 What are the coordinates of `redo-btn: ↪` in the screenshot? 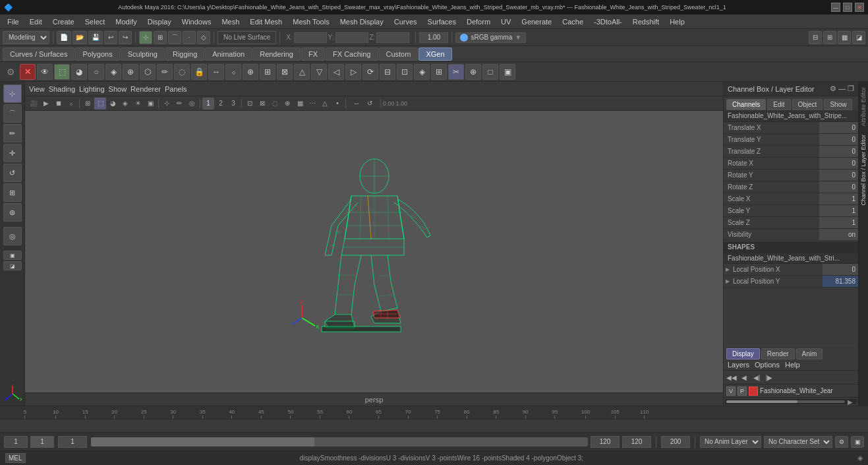 It's located at (125, 38).